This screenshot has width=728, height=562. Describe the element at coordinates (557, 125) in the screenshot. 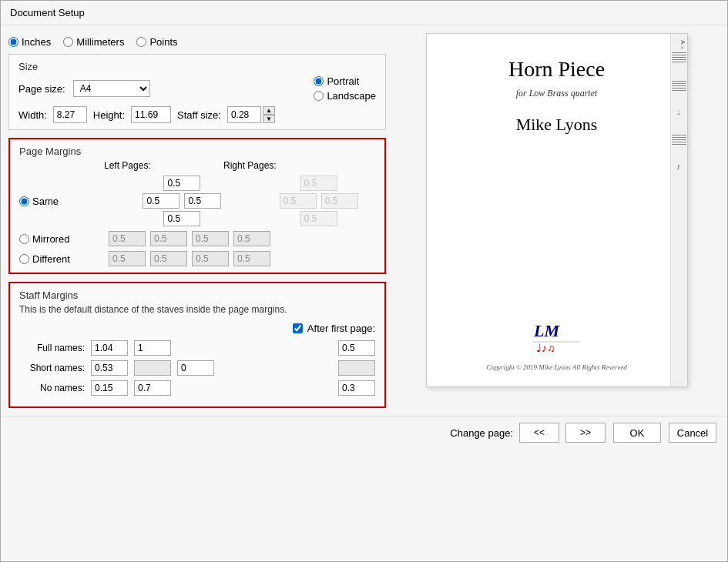

I see `preview-author: Mike Lyons` at that location.